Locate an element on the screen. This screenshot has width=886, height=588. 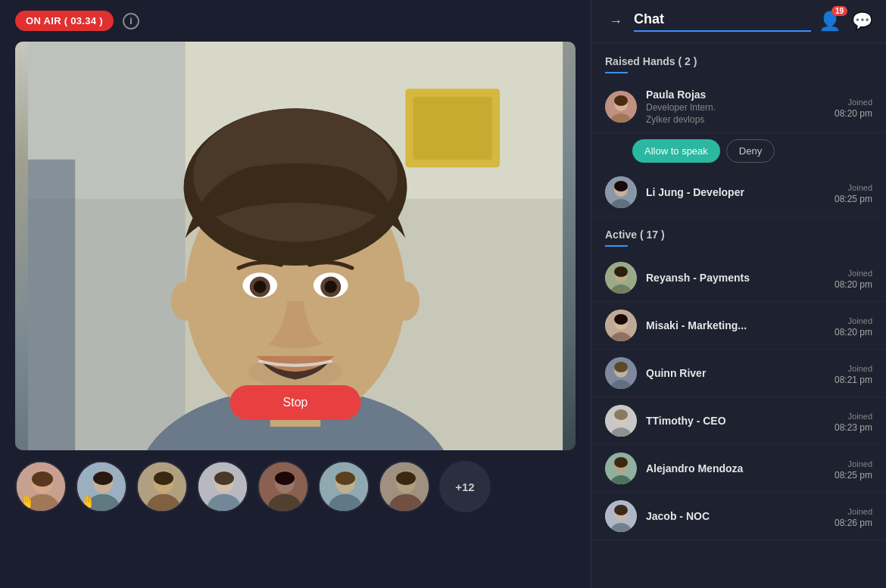
participant-meta-quinn: Joined 08:21 pm is located at coordinates (853, 373).